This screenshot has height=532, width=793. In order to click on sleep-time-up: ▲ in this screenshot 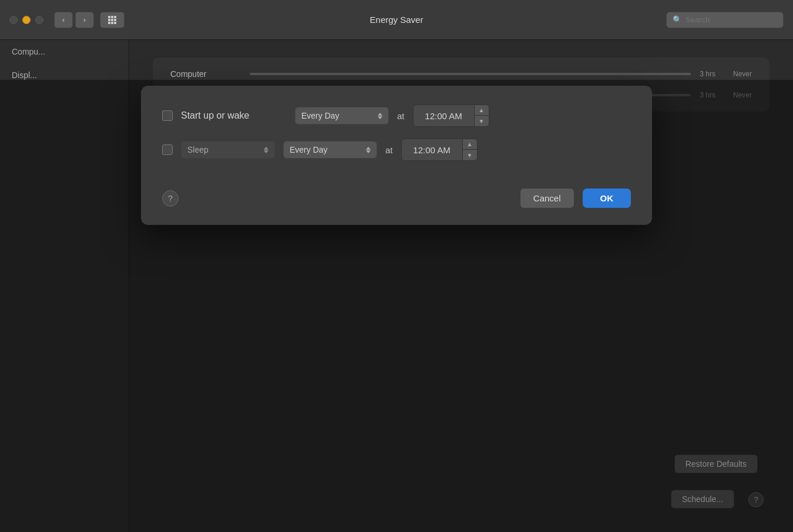, I will do `click(470, 144)`.